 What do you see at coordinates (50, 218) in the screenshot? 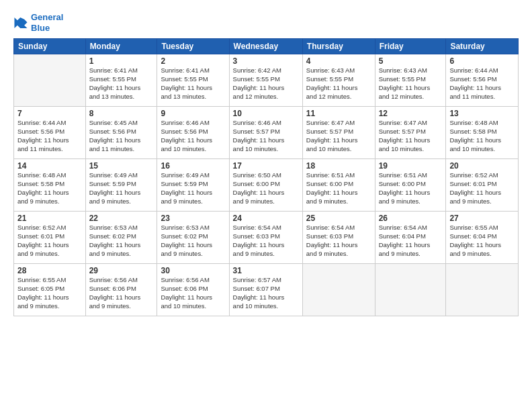
I see `day-number: 21` at bounding box center [50, 218].